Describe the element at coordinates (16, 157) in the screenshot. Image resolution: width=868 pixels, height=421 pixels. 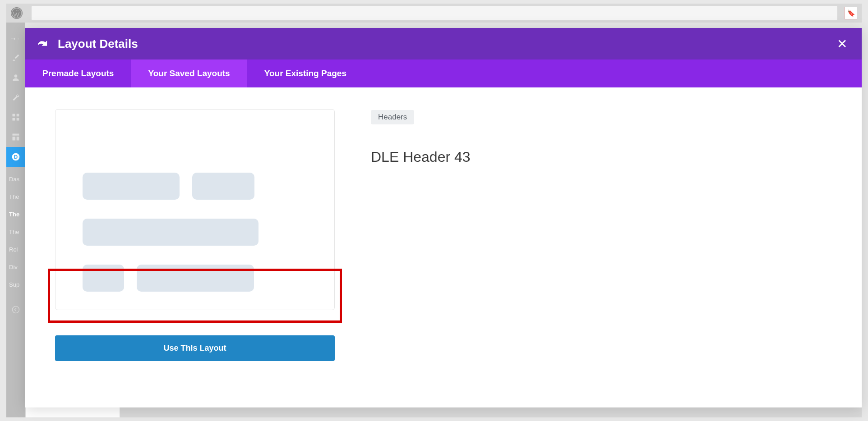
I see `svg-text: D` at that location.